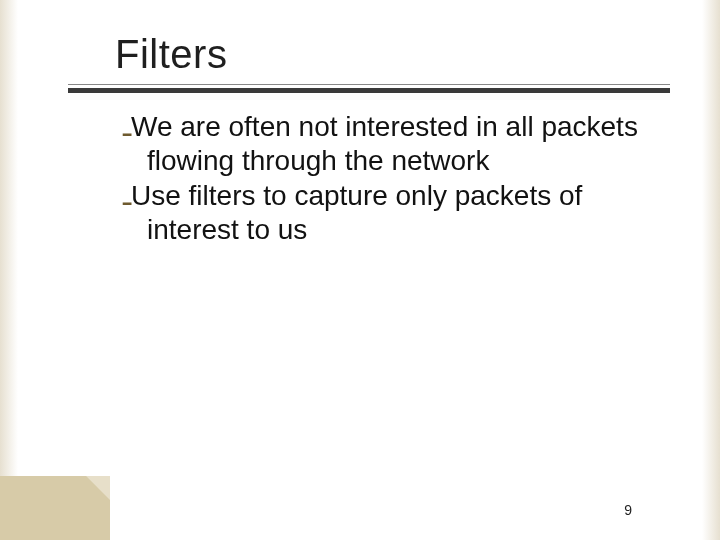  Describe the element at coordinates (369, 90) in the screenshot. I see `rule-thick` at that location.